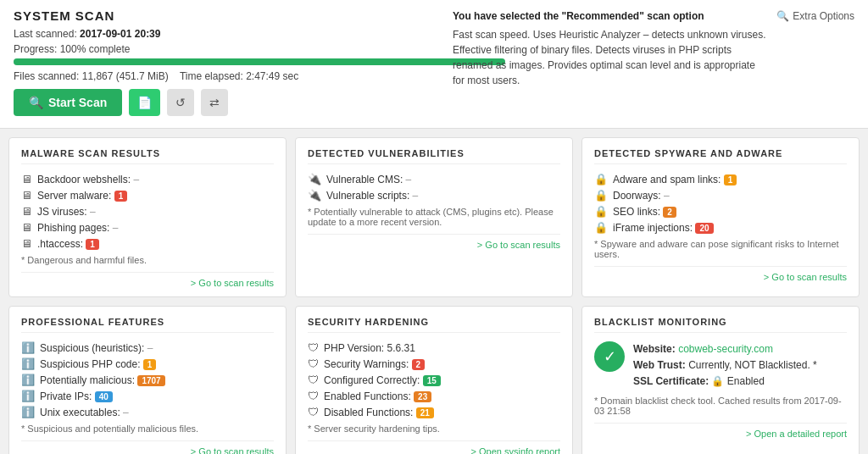 The height and width of the screenshot is (454, 868). I want to click on recommended-info: You have selected the "Recommended" scan…, so click(609, 48).